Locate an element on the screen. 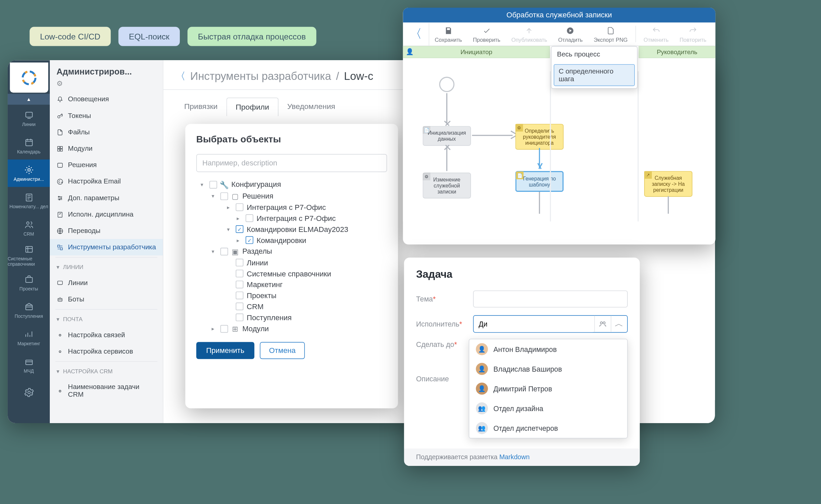  node-reg: ↗Служебная записку -> На регистрации is located at coordinates (668, 184).